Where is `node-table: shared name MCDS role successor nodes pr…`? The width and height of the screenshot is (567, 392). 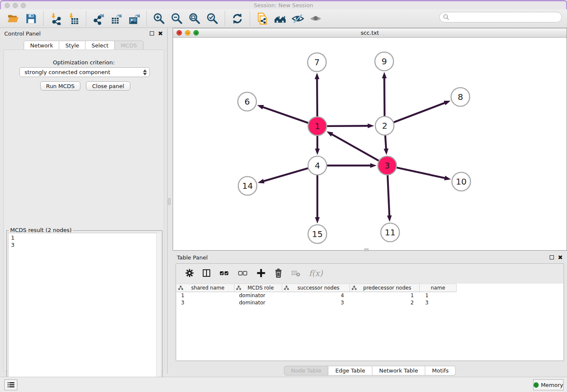 node-table: shared name MCDS role successor nodes pr… is located at coordinates (370, 322).